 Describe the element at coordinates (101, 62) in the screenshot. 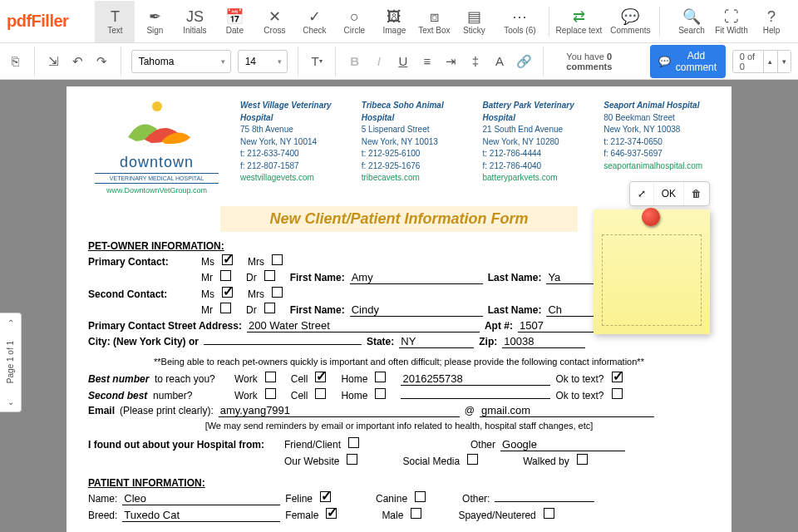

I see `redo-icon: ↷` at that location.